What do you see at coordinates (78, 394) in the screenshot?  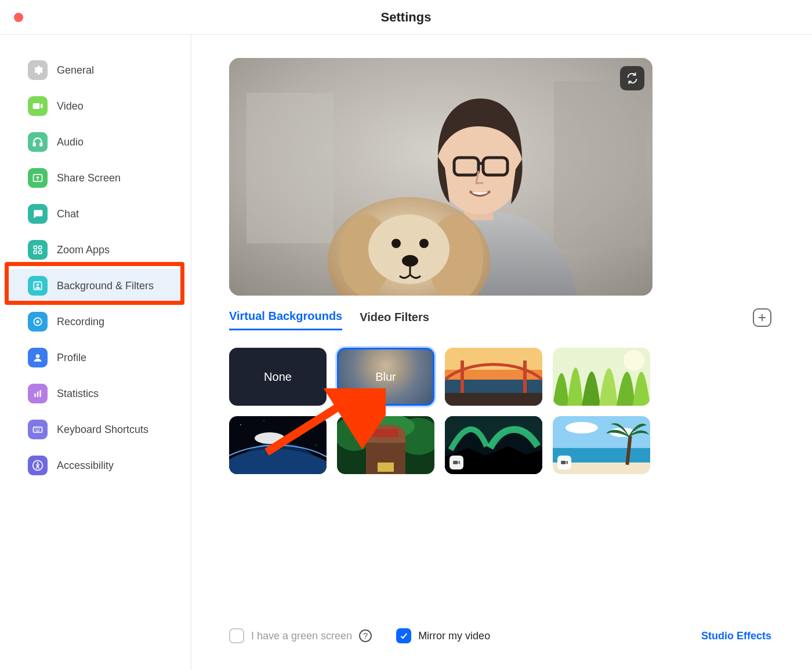 I see `sidebar-item-label: Statistics` at bounding box center [78, 394].